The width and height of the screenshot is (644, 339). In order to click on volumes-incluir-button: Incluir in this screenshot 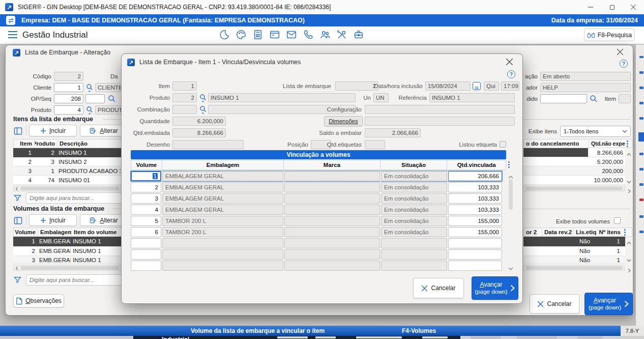, I will do `click(53, 220)`.